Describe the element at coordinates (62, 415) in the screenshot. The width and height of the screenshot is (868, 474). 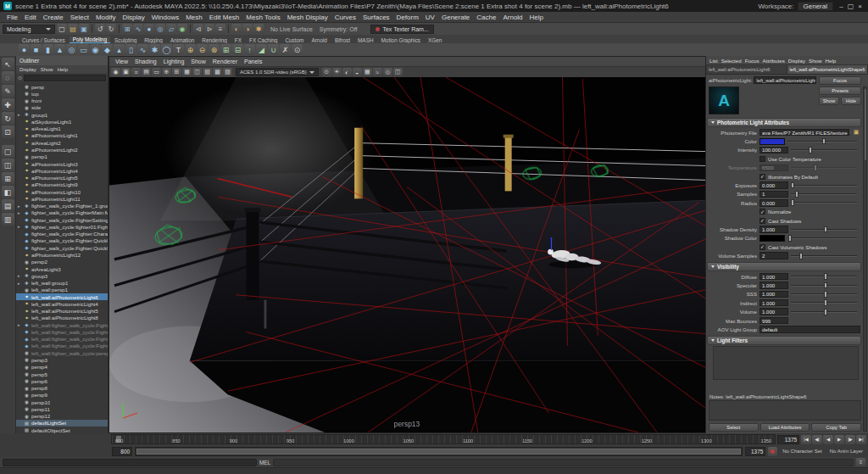
I see `outliner-item: ◉persp12` at that location.